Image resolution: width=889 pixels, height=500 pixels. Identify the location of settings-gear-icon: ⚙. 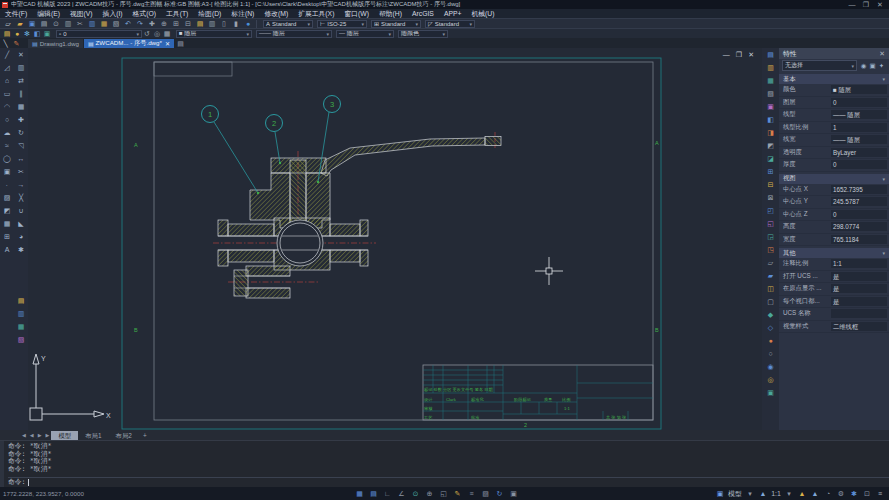
(841, 494).